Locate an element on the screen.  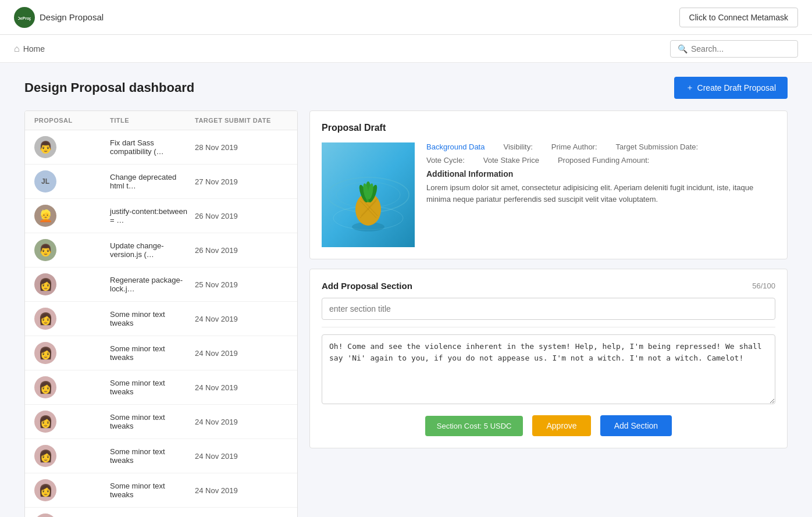
nav-bar: ⌂ Home 🔍 is located at coordinates (406, 49).